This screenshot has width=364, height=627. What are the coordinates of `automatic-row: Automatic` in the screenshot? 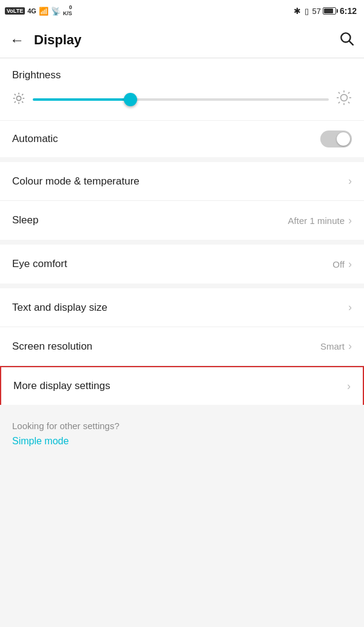 It's located at (182, 138).